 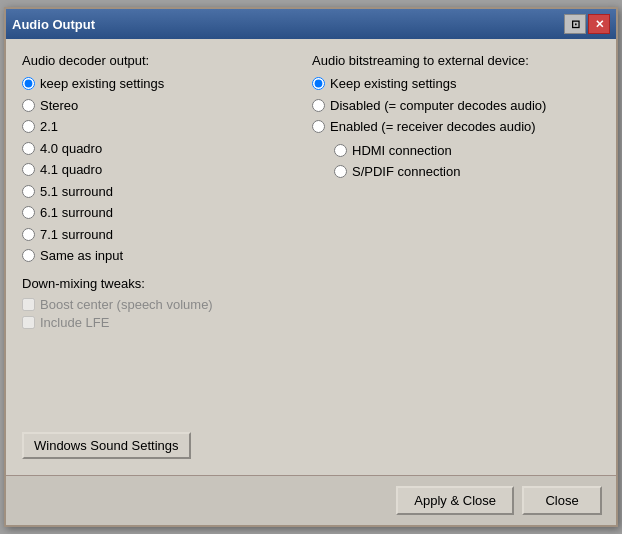 I want to click on radio-61surround-input, so click(x=28, y=212).